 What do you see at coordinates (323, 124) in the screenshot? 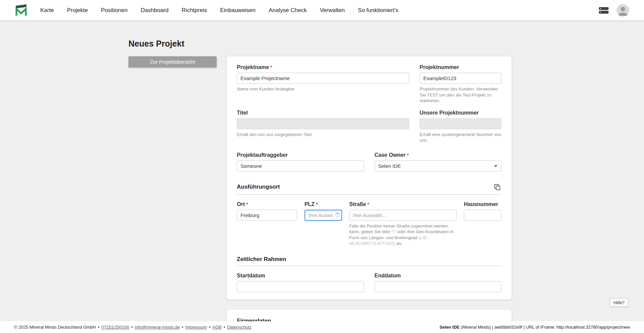
I see `titel-input` at bounding box center [323, 124].